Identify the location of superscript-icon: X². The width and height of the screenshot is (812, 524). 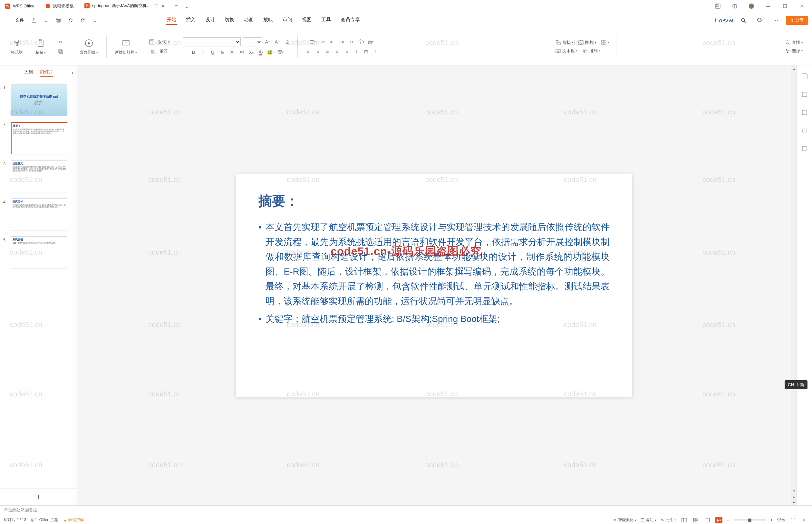
(242, 52).